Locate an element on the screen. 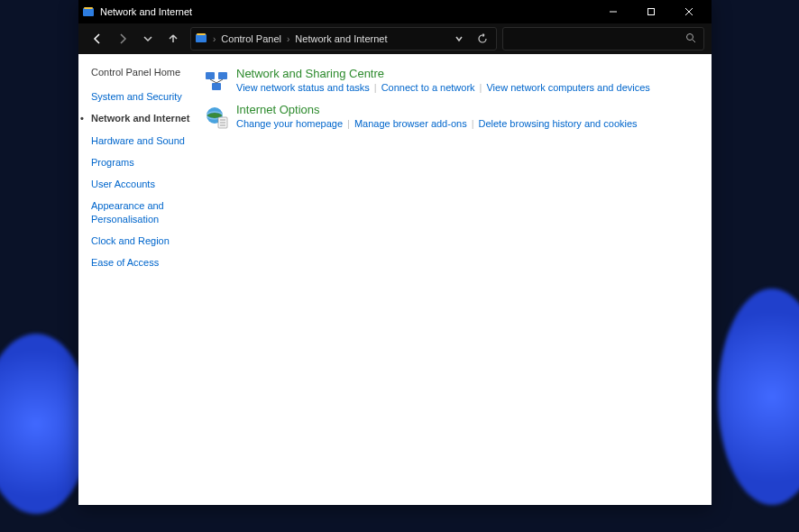 Image resolution: width=799 pixels, height=532 pixels. sidebar-item-programs: Programs is located at coordinates (146, 162).